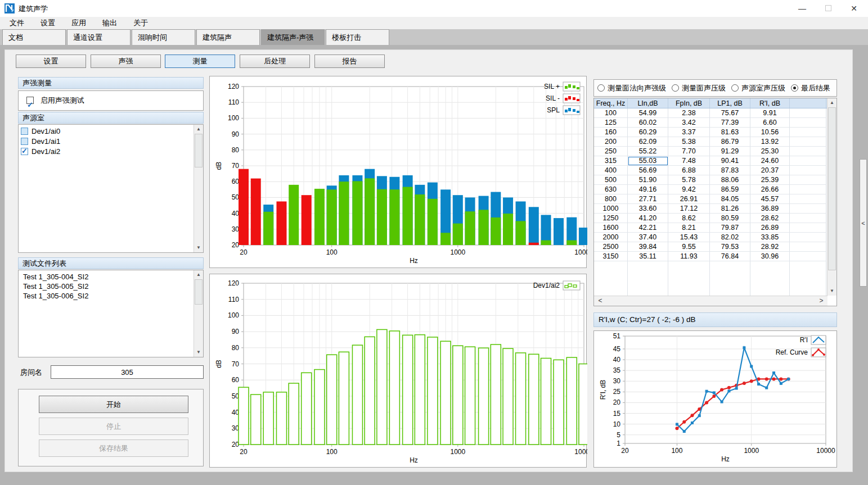 The height and width of the screenshot is (485, 868). Describe the element at coordinates (854, 8) in the screenshot. I see `close-button: ✕` at that location.